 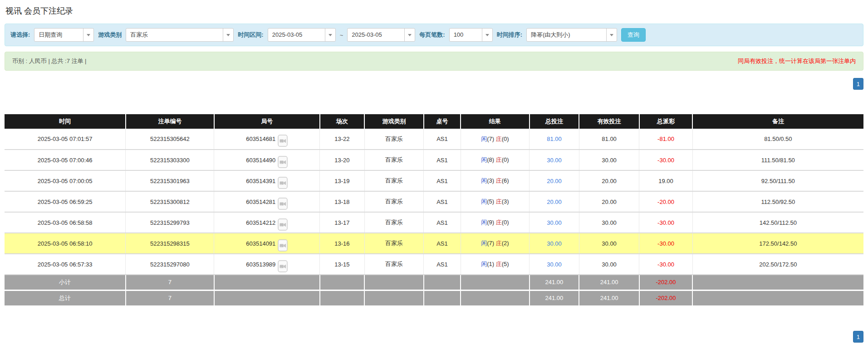 What do you see at coordinates (495, 160) in the screenshot?
I see `cell-result: 闲(8) 庄(0)` at bounding box center [495, 160].